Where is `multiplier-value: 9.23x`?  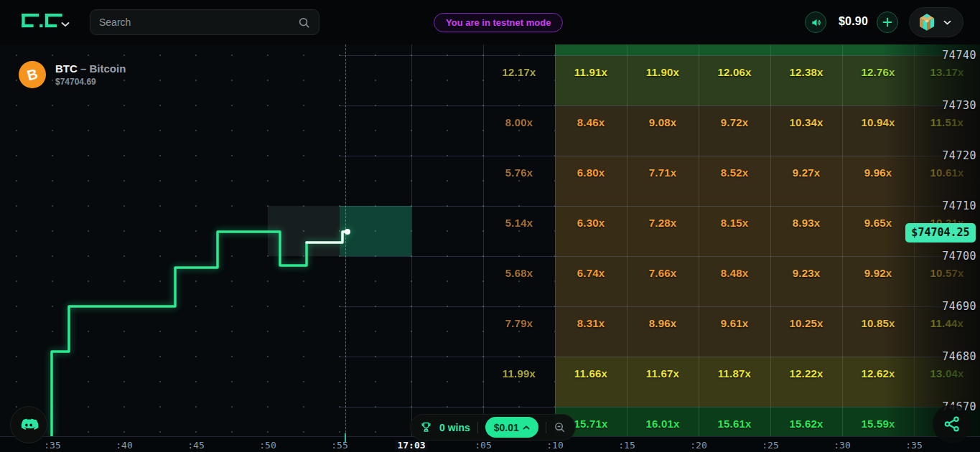
multiplier-value: 9.23x is located at coordinates (807, 273).